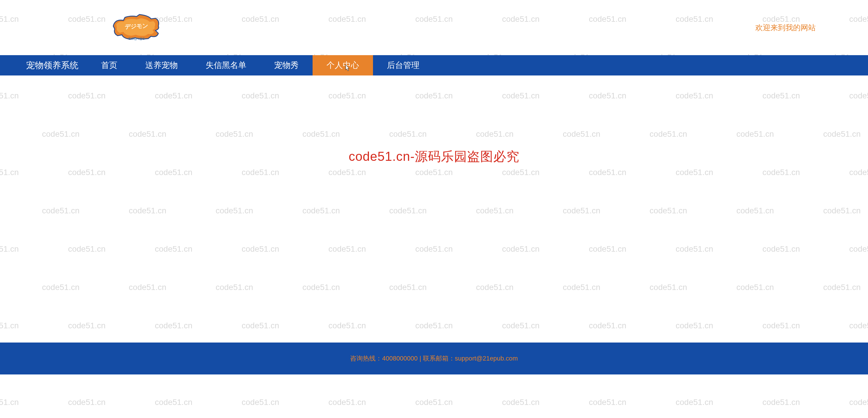 The image size is (868, 418). Describe the element at coordinates (226, 65) in the screenshot. I see `nav-item-blacklist: 失信黑名单` at that location.